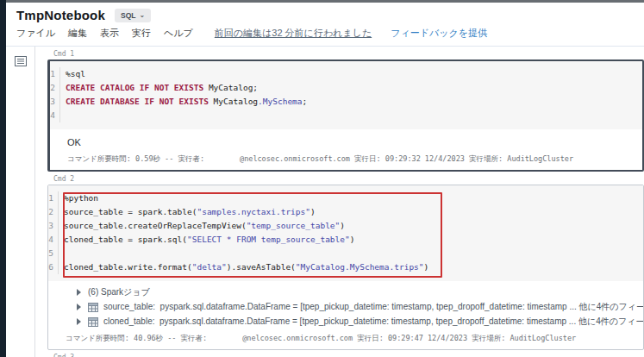  I want to click on table-of-contents-icon, so click(21, 61).